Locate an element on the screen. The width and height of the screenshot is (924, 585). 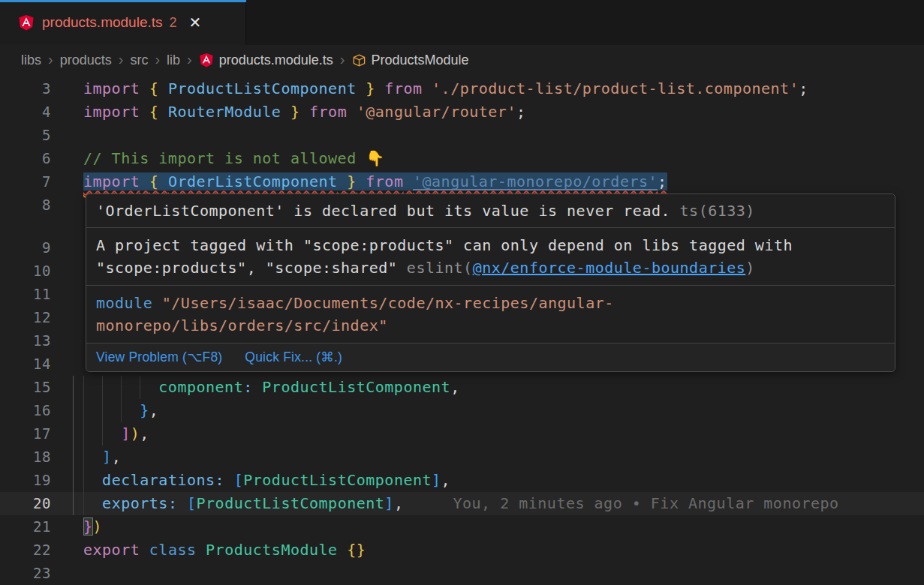
line-number: 21 is located at coordinates (26, 526).